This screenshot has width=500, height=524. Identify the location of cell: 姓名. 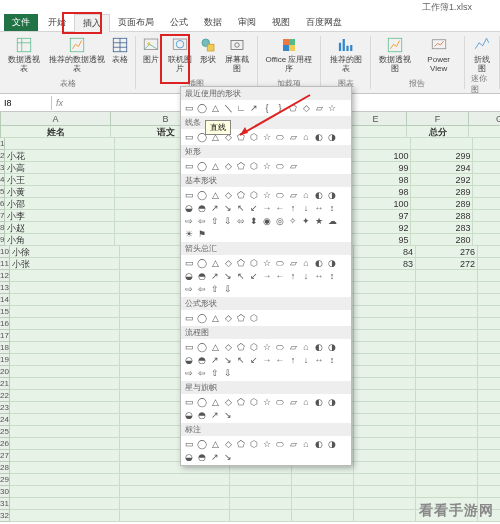
(56, 132).